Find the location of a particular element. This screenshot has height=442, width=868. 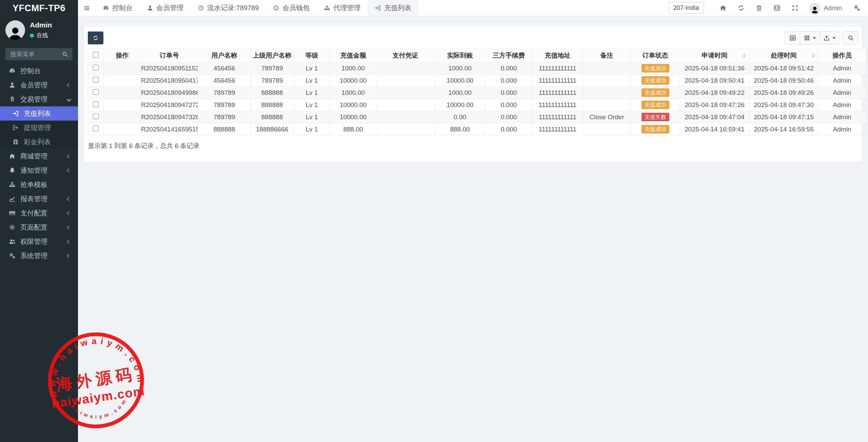

sidebar-item-trade-mgmt: 交易管理 is located at coordinates (39, 99).